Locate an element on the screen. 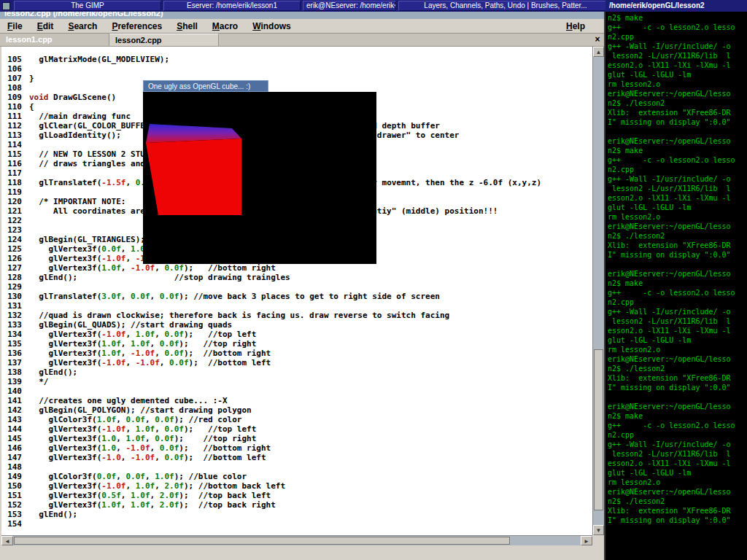  code-line: 131 is located at coordinates (297, 306).